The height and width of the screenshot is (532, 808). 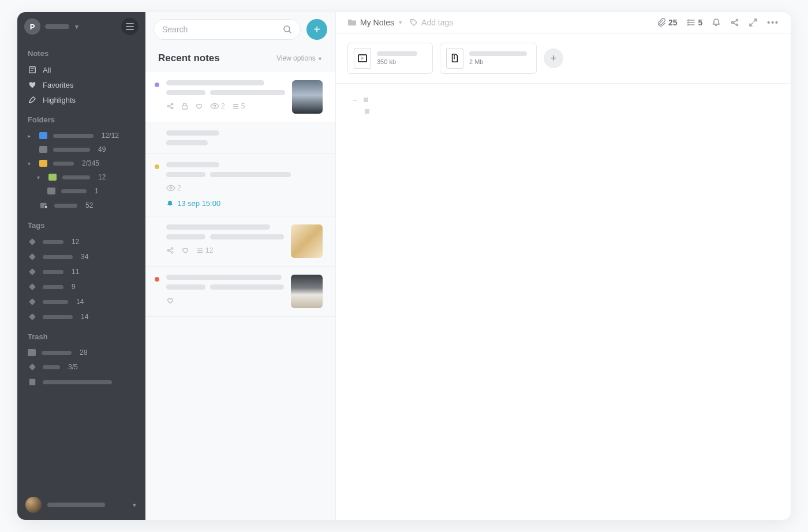 What do you see at coordinates (130, 27) in the screenshot?
I see `hamburger-menu-button` at bounding box center [130, 27].